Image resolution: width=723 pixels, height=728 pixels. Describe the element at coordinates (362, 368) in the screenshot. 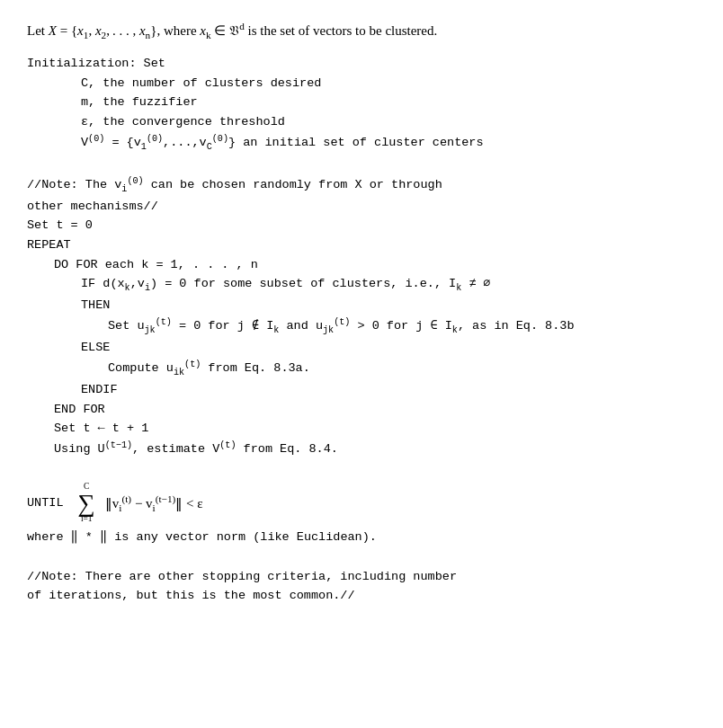

I see `compute-line: Compute uik(t) from Eq. 8.3a.` at that location.